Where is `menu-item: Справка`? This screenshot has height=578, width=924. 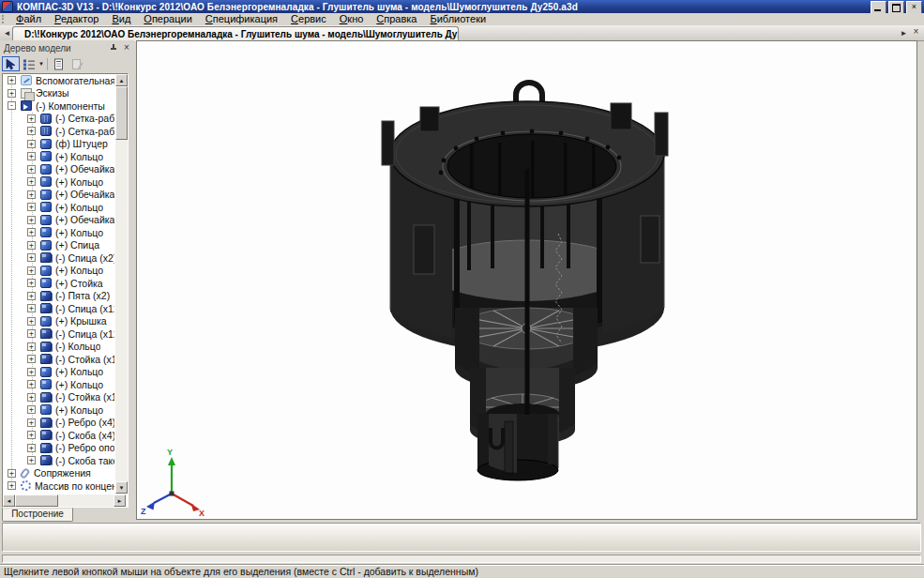 menu-item: Справка is located at coordinates (396, 19).